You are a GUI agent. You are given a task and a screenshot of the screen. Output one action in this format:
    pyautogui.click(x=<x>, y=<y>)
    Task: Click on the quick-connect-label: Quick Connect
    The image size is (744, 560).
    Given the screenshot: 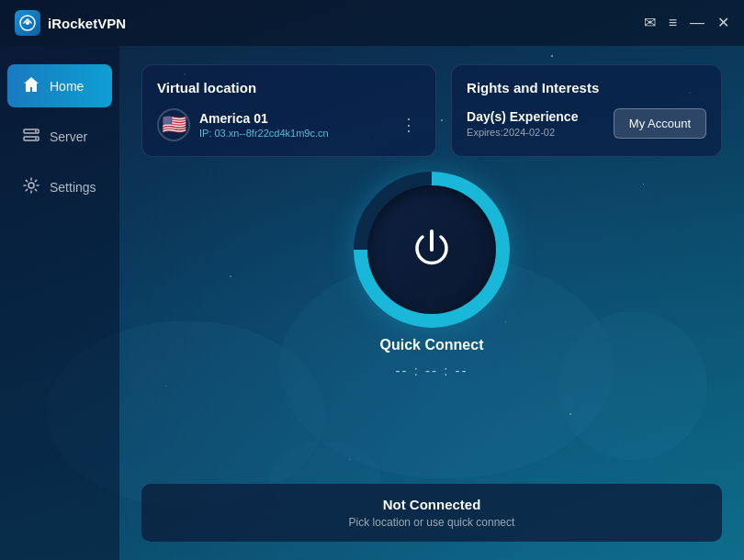 What is the action you would take?
    pyautogui.click(x=432, y=345)
    